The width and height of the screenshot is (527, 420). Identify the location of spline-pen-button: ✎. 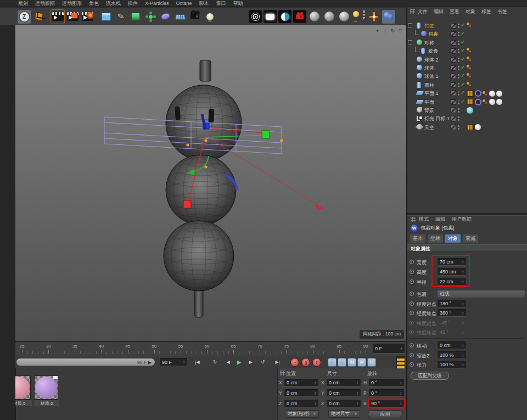
(121, 16).